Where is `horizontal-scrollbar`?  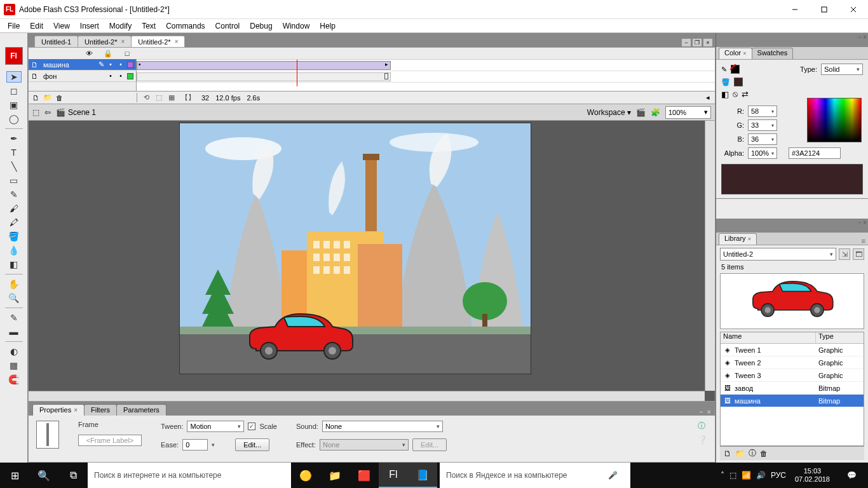
horizontal-scrollbar is located at coordinates (367, 396).